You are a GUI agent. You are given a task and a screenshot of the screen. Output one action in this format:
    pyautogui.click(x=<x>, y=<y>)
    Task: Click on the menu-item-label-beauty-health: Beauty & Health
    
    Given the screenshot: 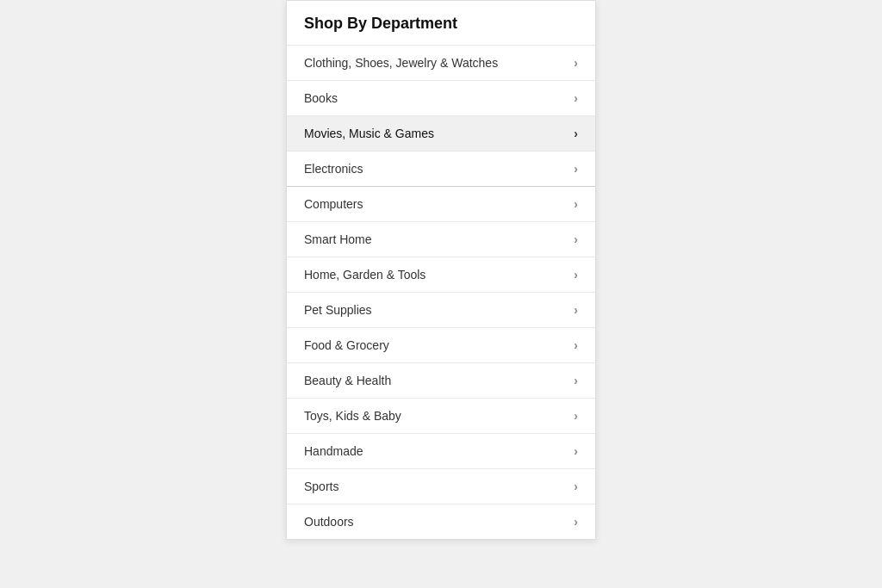 What is the action you would take?
    pyautogui.click(x=348, y=381)
    